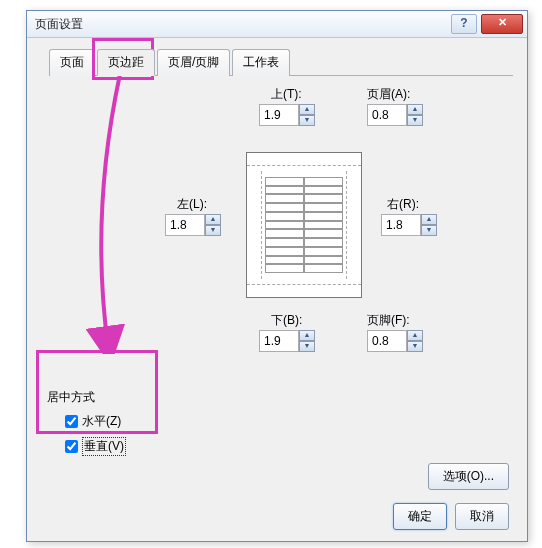 Image resolution: width=542 pixels, height=548 pixels. What do you see at coordinates (396, 341) in the screenshot?
I see `footer-spinner: ▲ ▼` at bounding box center [396, 341].